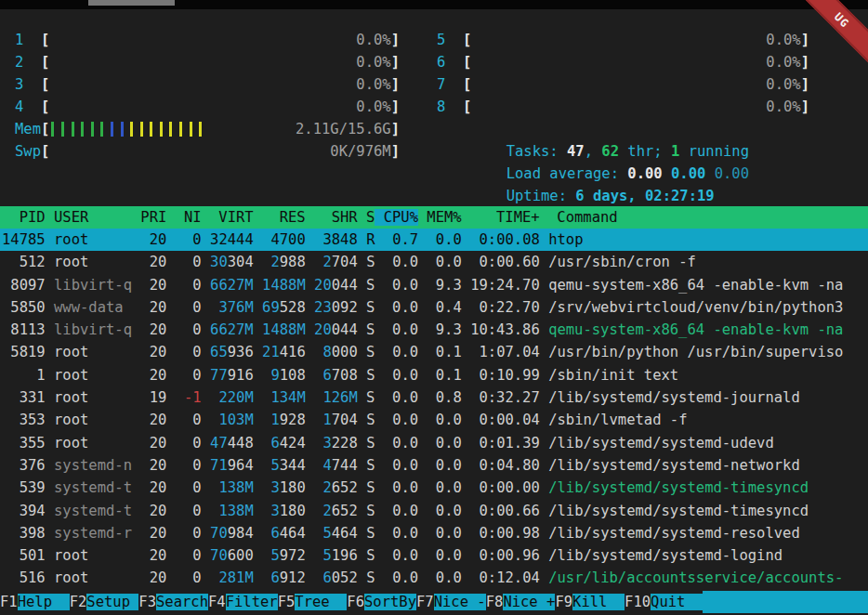 This screenshot has width=868, height=615. What do you see at coordinates (434, 420) in the screenshot?
I see `table-row: 353 root 20 0 103M 1928 1704 S 0.0 0.0 0…` at bounding box center [434, 420].